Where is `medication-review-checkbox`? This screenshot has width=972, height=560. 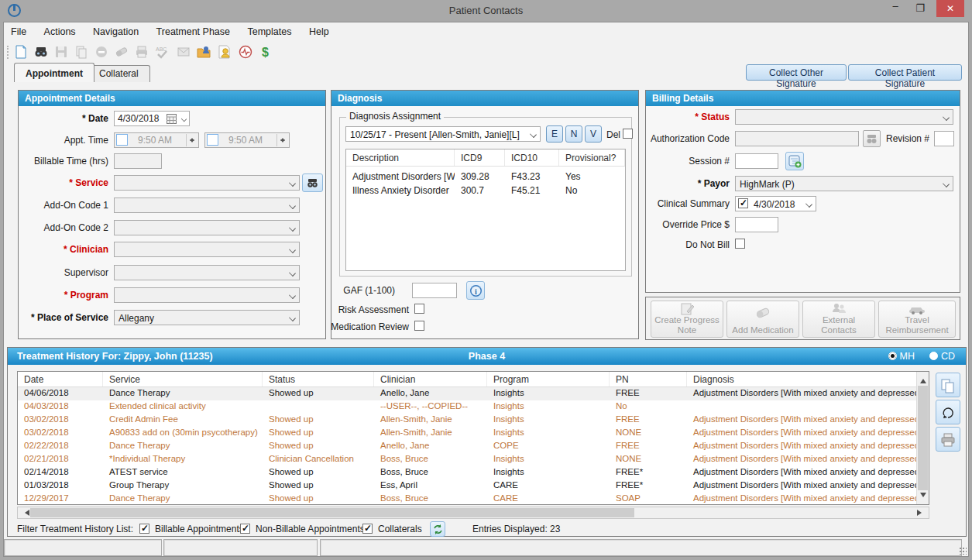 medication-review-checkbox is located at coordinates (420, 325).